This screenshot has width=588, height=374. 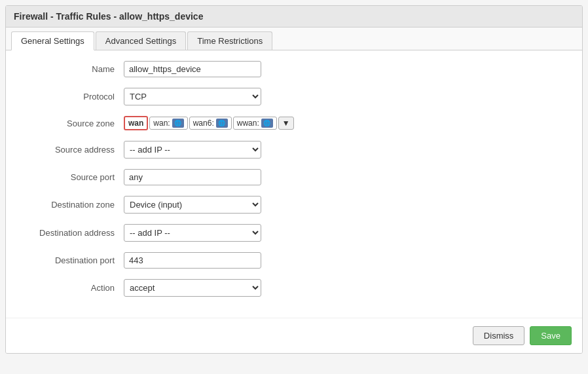 I want to click on destination-zone-label: Destination zone, so click(x=71, y=204).